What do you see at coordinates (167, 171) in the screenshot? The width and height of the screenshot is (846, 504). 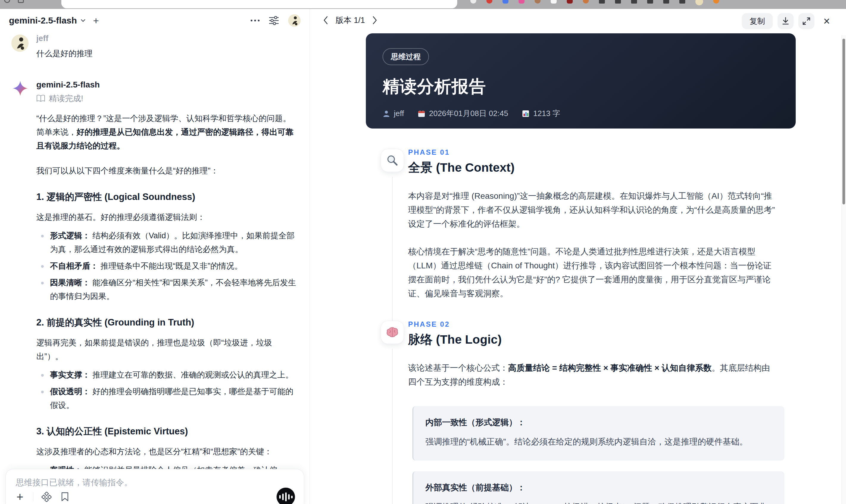 I see `assistant-paragraph: 我们可以从以下四个维度来衡量什么是“好的推理”：` at bounding box center [167, 171].